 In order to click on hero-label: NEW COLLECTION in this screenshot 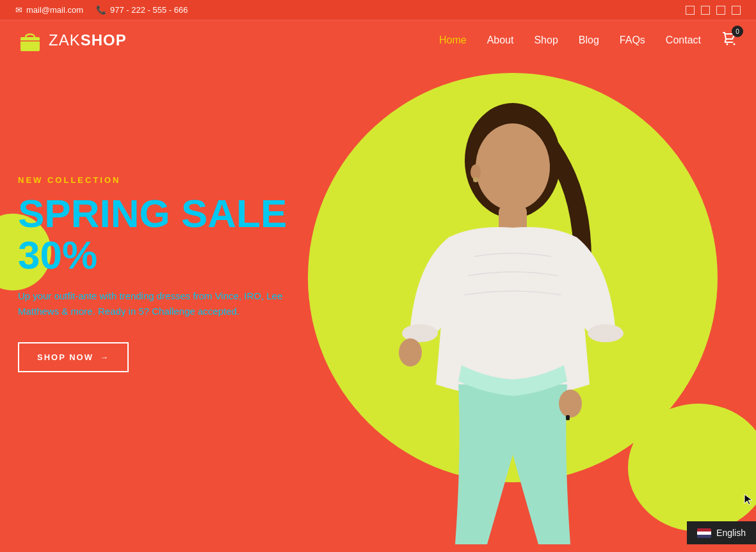, I will do `click(197, 180)`.